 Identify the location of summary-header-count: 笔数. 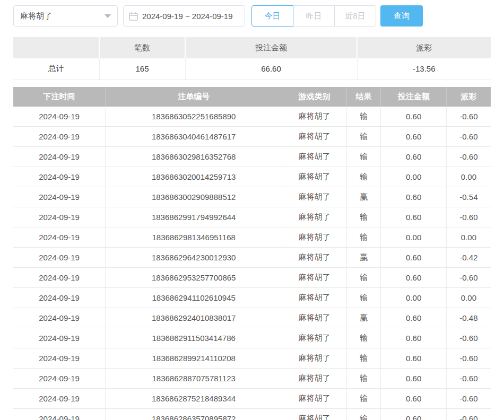
(142, 48).